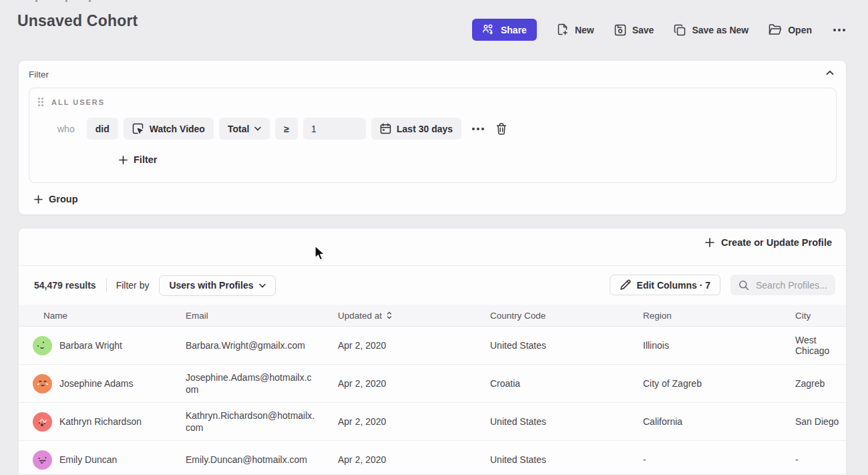 This screenshot has width=868, height=475. Describe the element at coordinates (839, 30) in the screenshot. I see `more-options-button` at that location.